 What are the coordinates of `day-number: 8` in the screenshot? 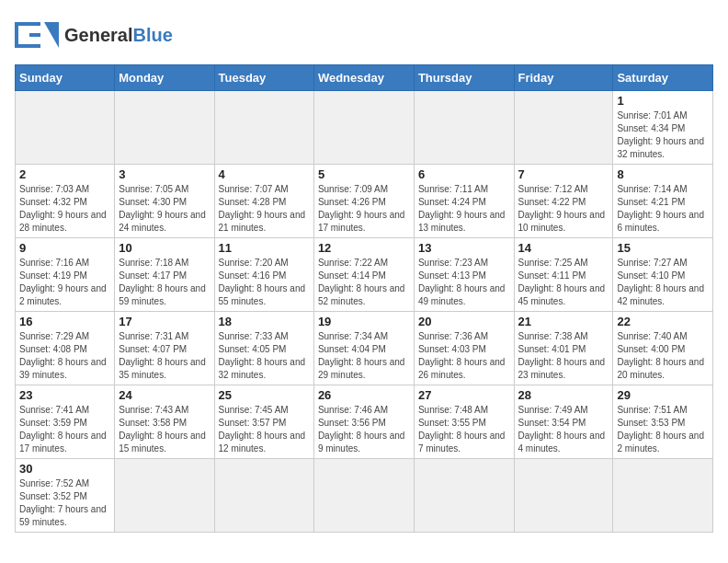 It's located at (663, 175).